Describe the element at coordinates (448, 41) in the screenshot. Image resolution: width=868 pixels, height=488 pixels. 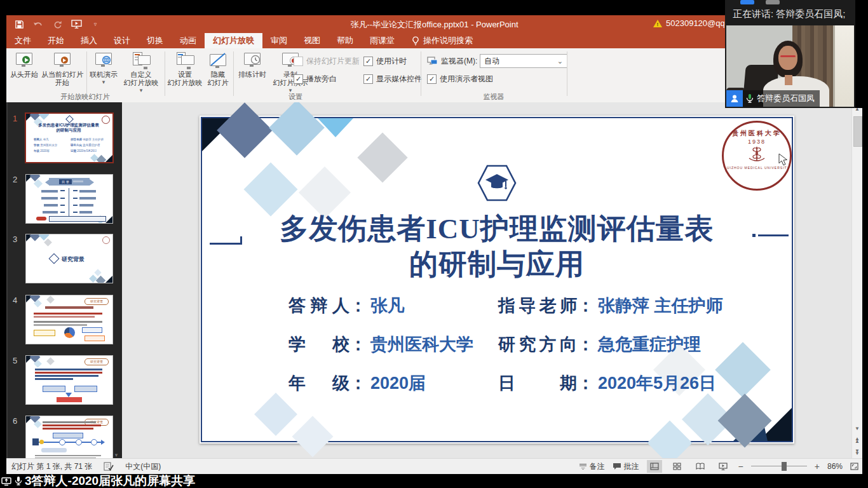
I see `tell-me-label: 操作说明搜索` at that location.